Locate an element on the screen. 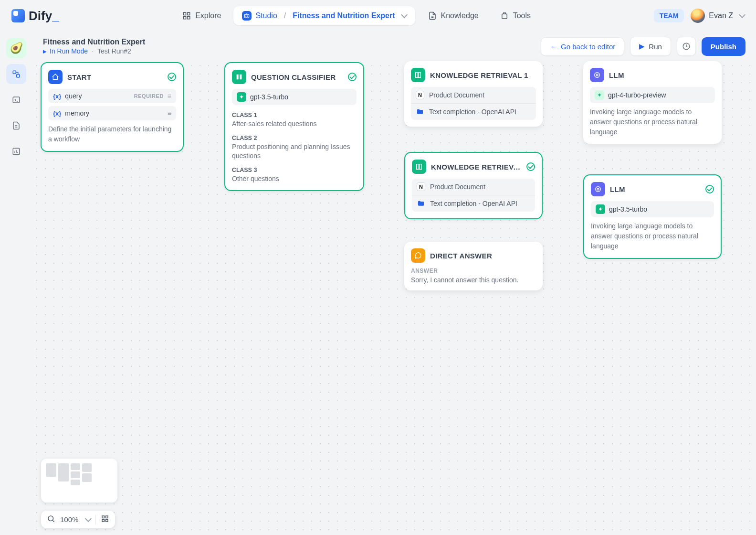  nav-knowledge-label: Knowledge is located at coordinates (460, 16).